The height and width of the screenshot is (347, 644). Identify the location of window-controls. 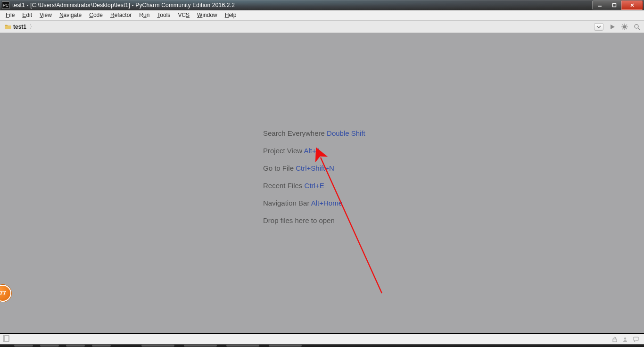
(618, 5).